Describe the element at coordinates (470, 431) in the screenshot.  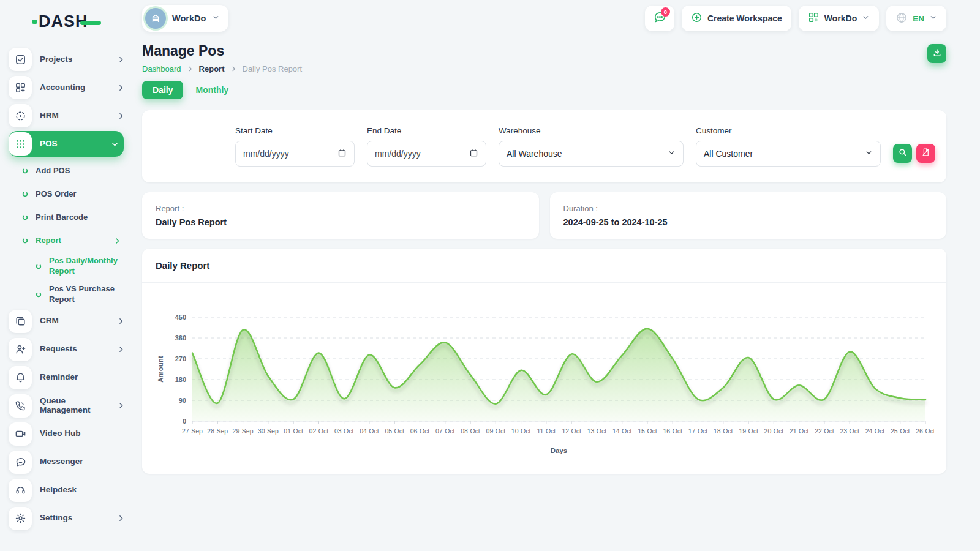
I see `svg-text: 08-Oct` at that location.